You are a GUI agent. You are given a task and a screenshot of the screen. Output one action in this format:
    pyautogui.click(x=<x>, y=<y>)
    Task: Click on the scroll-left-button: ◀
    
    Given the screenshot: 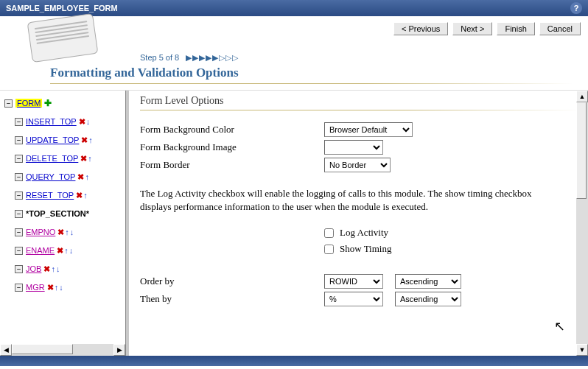 What is the action you would take?
    pyautogui.click(x=6, y=350)
    